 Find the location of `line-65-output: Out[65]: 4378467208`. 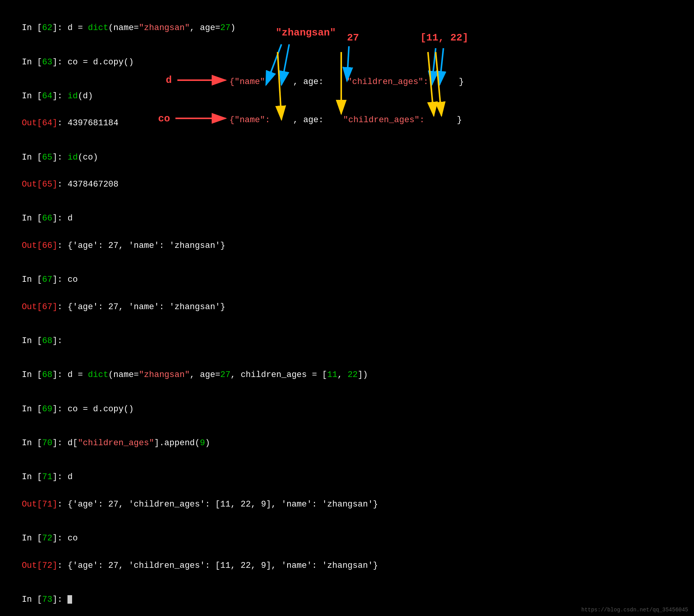

line-65-output: Out[65]: 4378467208 is located at coordinates (347, 178).